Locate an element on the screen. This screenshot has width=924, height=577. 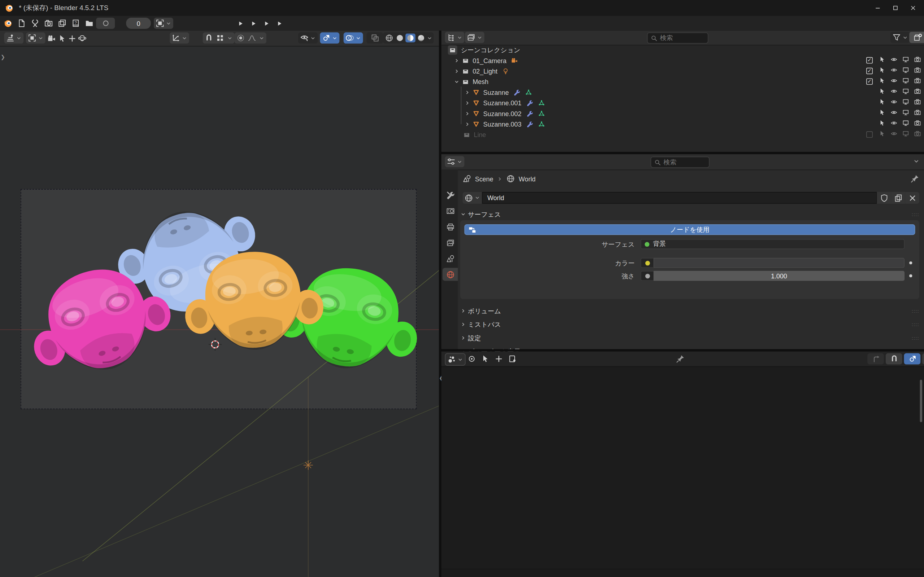
expander-open-icon is located at coordinates (457, 82).